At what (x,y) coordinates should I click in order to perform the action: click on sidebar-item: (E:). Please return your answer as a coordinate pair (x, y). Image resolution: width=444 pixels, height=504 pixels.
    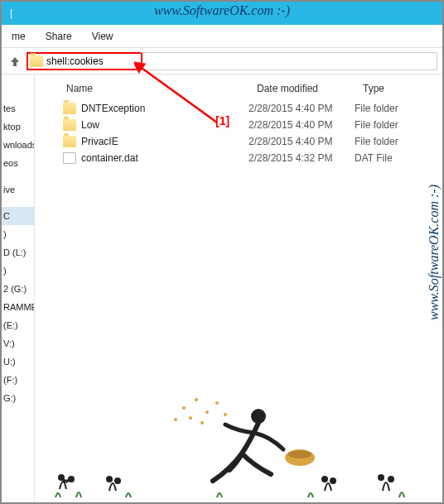
    Looking at the image, I should click on (18, 325).